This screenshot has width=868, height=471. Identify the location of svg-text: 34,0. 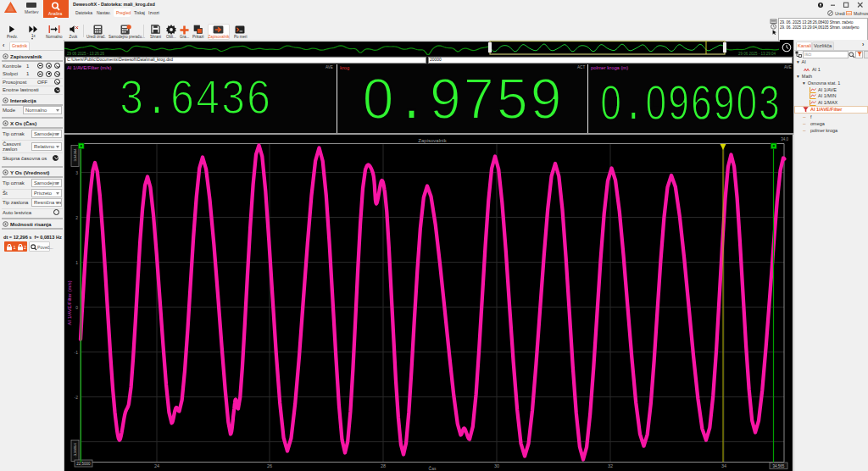
(785, 139).